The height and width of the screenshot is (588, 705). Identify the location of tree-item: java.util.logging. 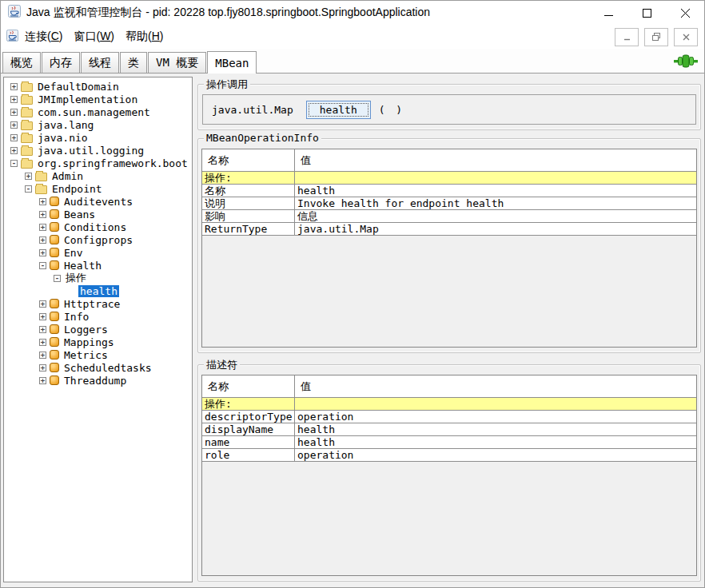
(98, 150).